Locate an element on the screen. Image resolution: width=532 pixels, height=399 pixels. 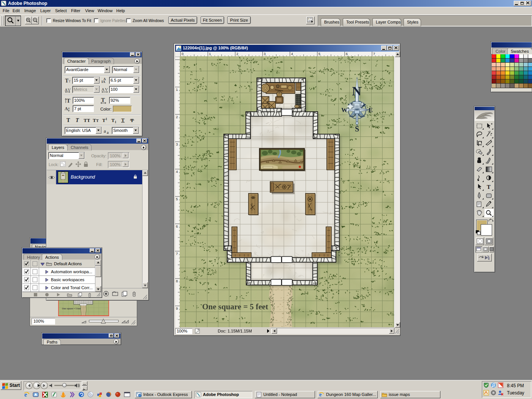
svg-text: One square = 5 feet is located at coordinates (235, 307).